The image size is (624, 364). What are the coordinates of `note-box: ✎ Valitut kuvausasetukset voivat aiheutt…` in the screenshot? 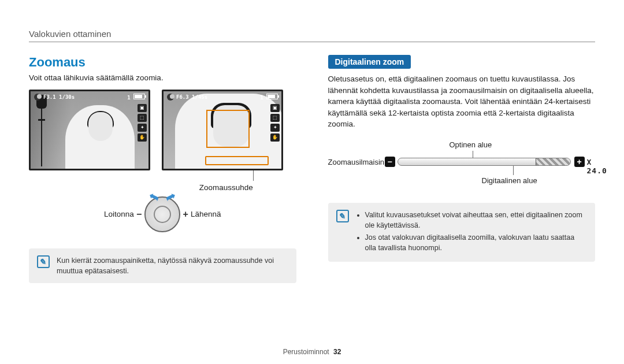 It's located at (462, 232).